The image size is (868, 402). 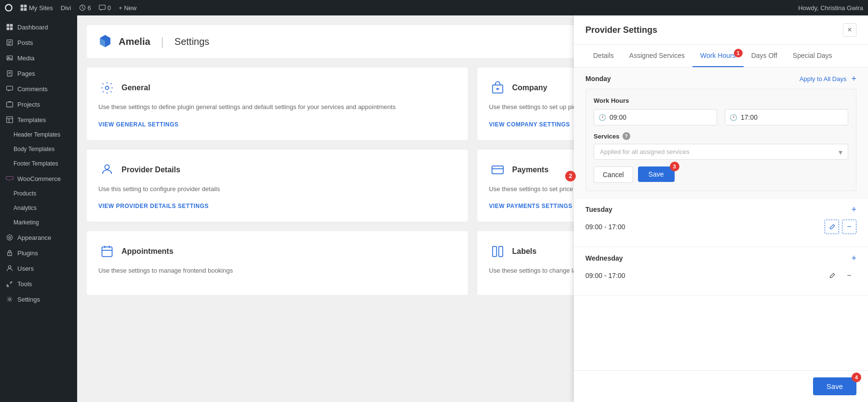 I want to click on wednesday-range-actions: −, so click(x=841, y=276).